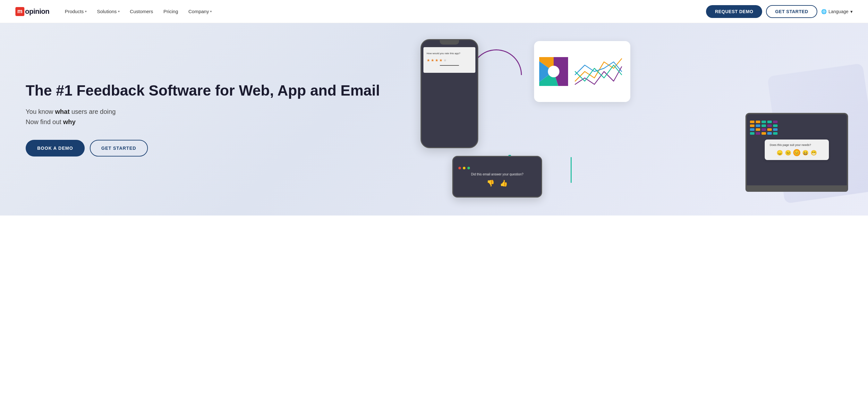 Image resolution: width=868 pixels, height=406 pixels. I want to click on line-chart-area, so click(596, 71).